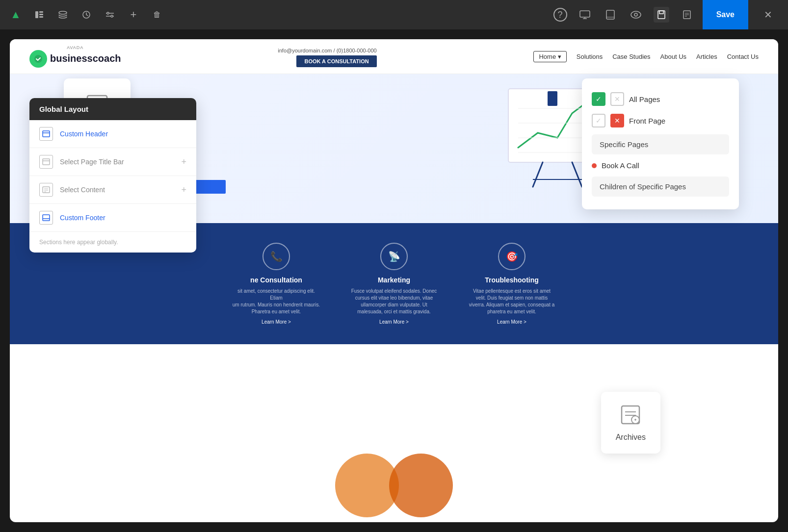 The width and height of the screenshot is (788, 532). What do you see at coordinates (113, 162) in the screenshot?
I see `panel-item-page-title-bar: Select Page Title Bar +` at bounding box center [113, 162].